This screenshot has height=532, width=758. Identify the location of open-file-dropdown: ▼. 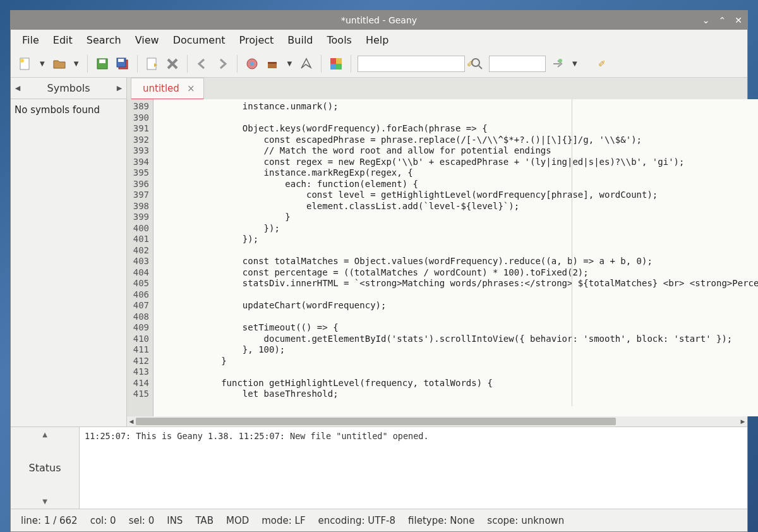
(76, 63).